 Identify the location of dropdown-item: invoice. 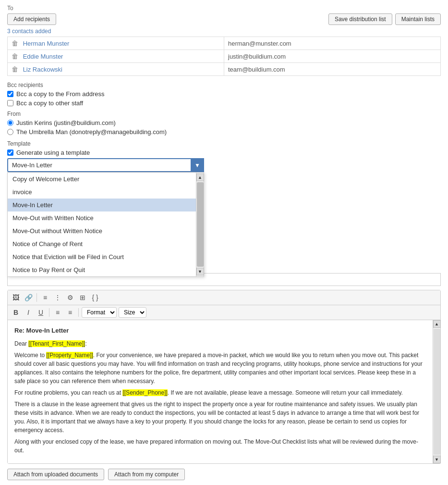
(102, 192).